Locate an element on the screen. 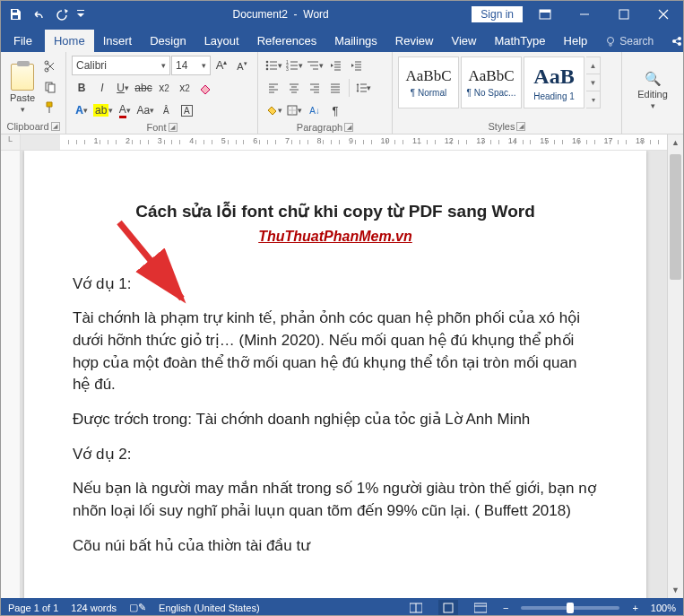 The width and height of the screenshot is (684, 616). styles-scroll-up: ▲ is located at coordinates (593, 66).